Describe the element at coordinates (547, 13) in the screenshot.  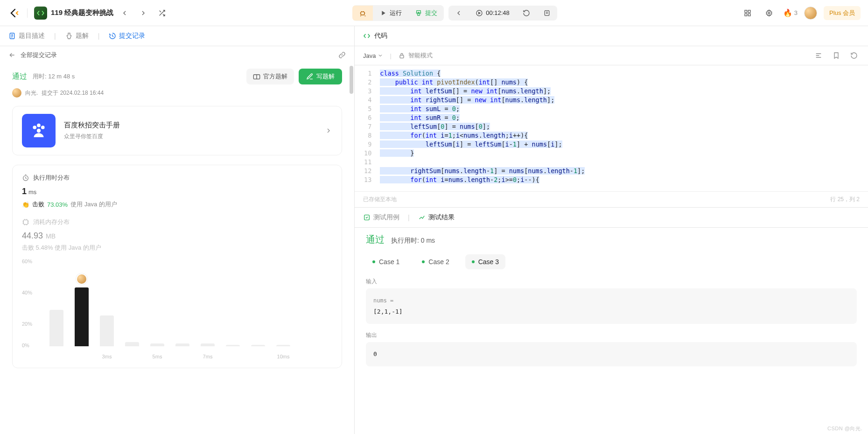
I see `notes-button` at that location.